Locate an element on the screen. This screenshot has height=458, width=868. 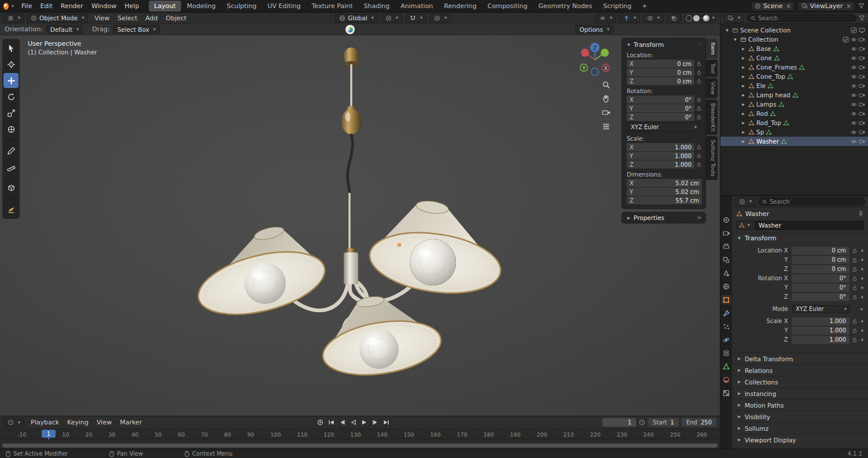
viewport-menu-item: Object is located at coordinates (176, 19).